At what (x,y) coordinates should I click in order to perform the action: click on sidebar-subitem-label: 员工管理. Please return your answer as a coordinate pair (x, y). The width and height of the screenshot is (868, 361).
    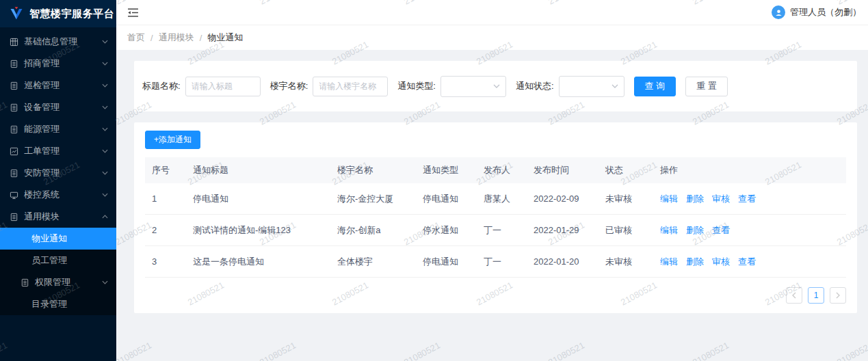
    Looking at the image, I should click on (49, 260).